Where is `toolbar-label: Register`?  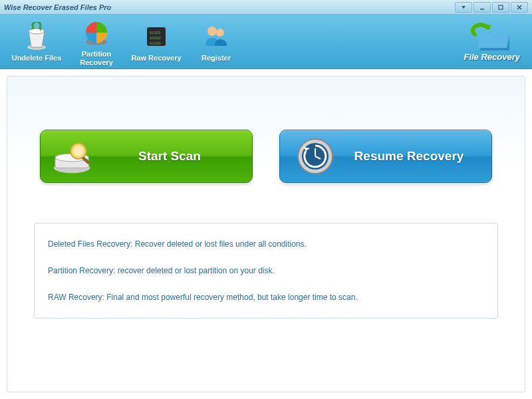
toolbar-label: Register is located at coordinates (216, 58).